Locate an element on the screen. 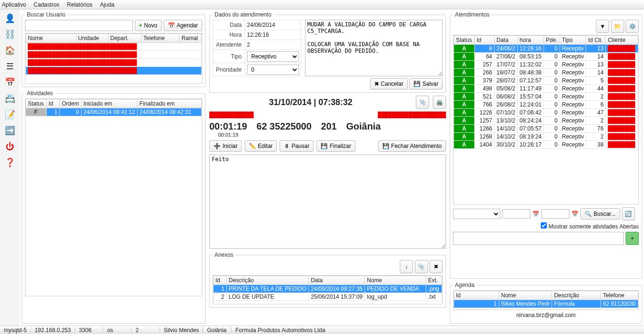 This screenshot has width=644, height=334. home-icon: 🏠 is located at coordinates (10, 50).